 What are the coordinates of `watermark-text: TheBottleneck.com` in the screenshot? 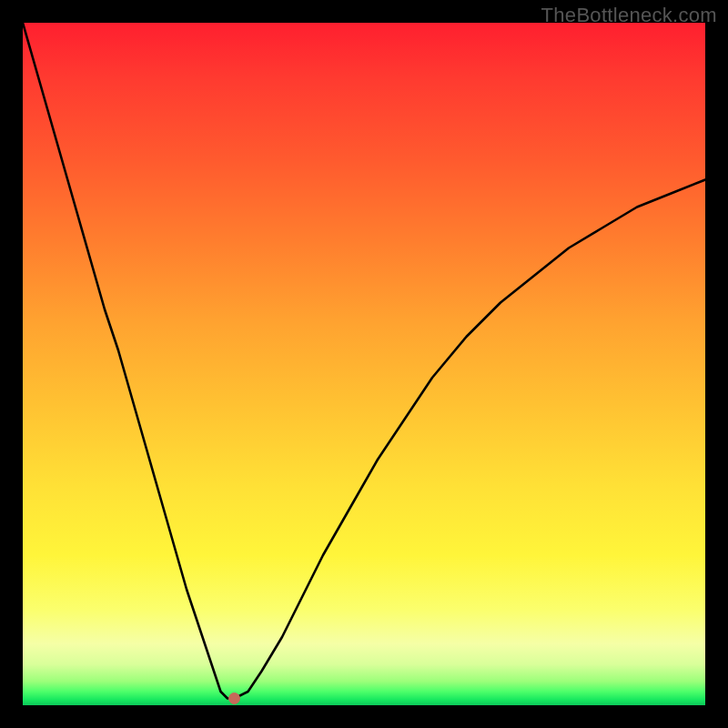 It's located at (630, 15).